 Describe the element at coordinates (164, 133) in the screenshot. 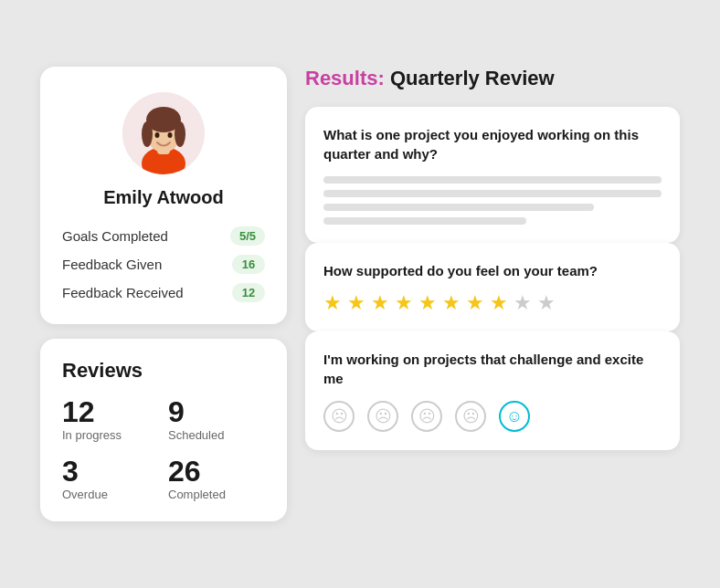

I see `avatar` at that location.